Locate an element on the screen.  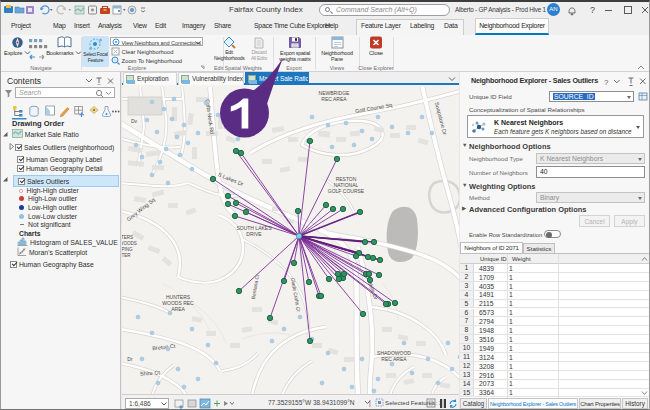
svg-text: PING is located at coordinates (128, 250).